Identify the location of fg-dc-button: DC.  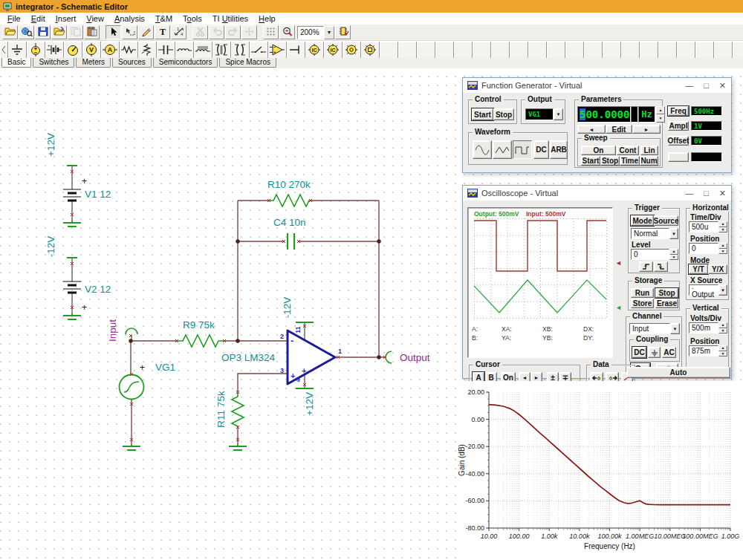
(541, 150).